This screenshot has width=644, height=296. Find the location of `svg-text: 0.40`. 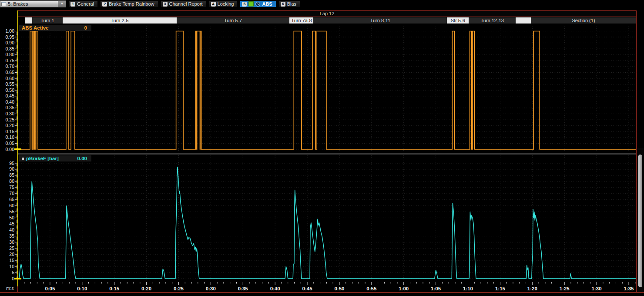

svg-text: 0.40 is located at coordinates (10, 102).